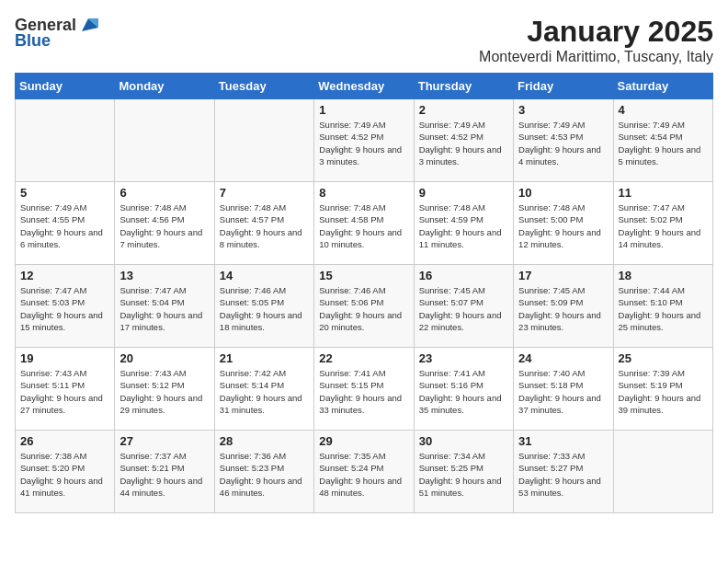 The image size is (728, 563). What do you see at coordinates (664, 392) in the screenshot?
I see `day-info: Sunrise: 7:39 AMSunset: 5:19 PMDaylight:…` at bounding box center [664, 392].